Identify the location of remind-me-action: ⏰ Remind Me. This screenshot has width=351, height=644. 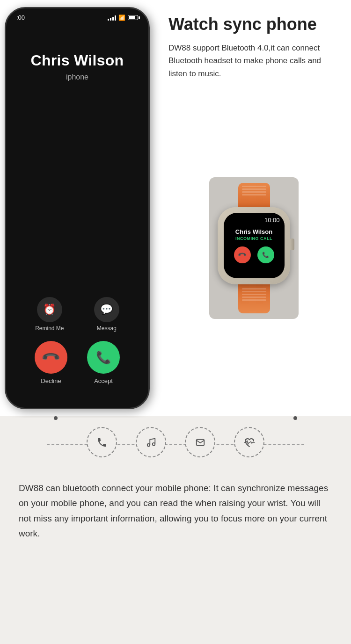
(50, 314).